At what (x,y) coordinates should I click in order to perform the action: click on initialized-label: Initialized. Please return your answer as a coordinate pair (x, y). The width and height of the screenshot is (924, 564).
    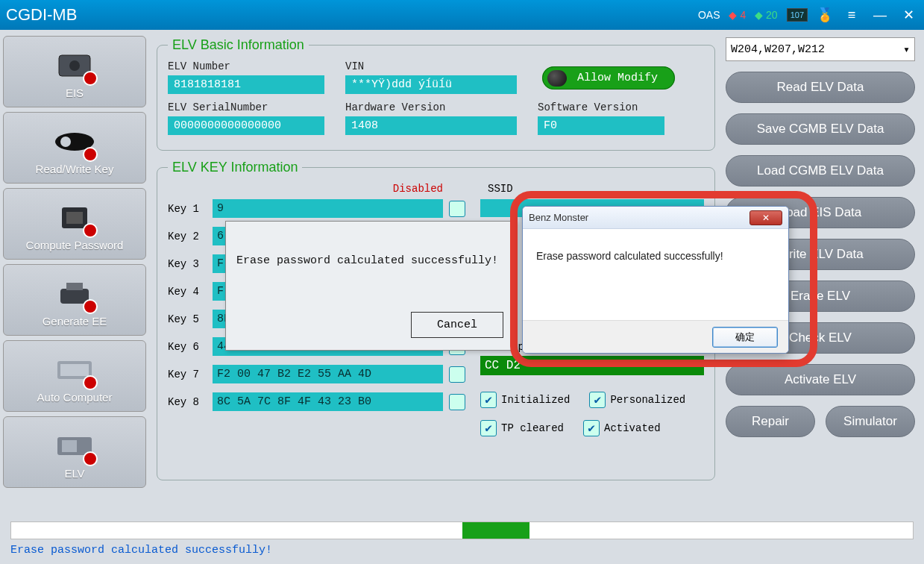
    Looking at the image, I should click on (535, 400).